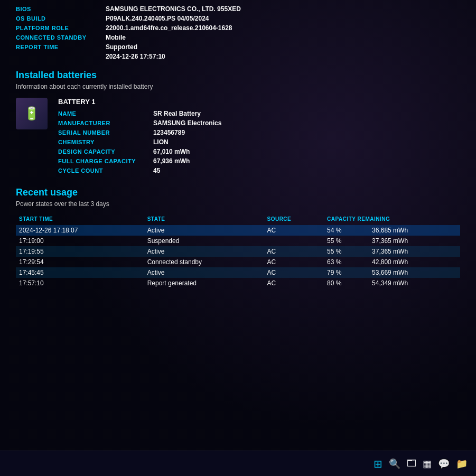 This screenshot has height=476, width=476. Describe the element at coordinates (444, 464) in the screenshot. I see `chat-icon: 💬` at that location.